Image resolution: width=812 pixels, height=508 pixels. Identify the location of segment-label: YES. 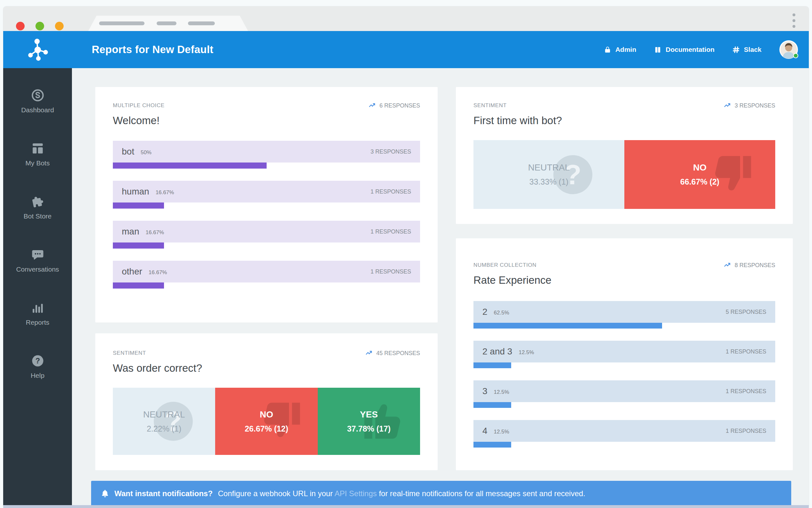
(369, 415).